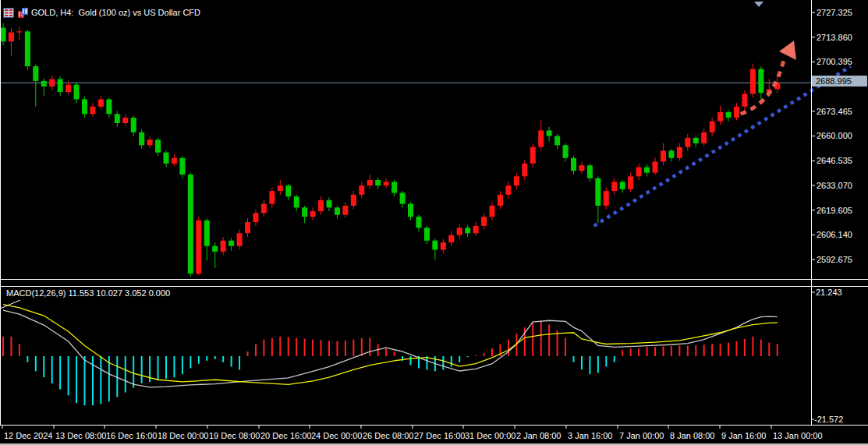 This screenshot has height=445, width=868. Describe the element at coordinates (788, 50) in the screenshot. I see `arrow-up-head-icon` at that location.